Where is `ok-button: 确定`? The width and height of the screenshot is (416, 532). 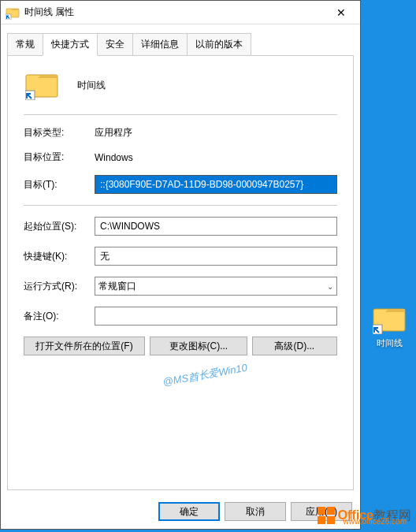 ok-button: 确定 is located at coordinates (189, 512).